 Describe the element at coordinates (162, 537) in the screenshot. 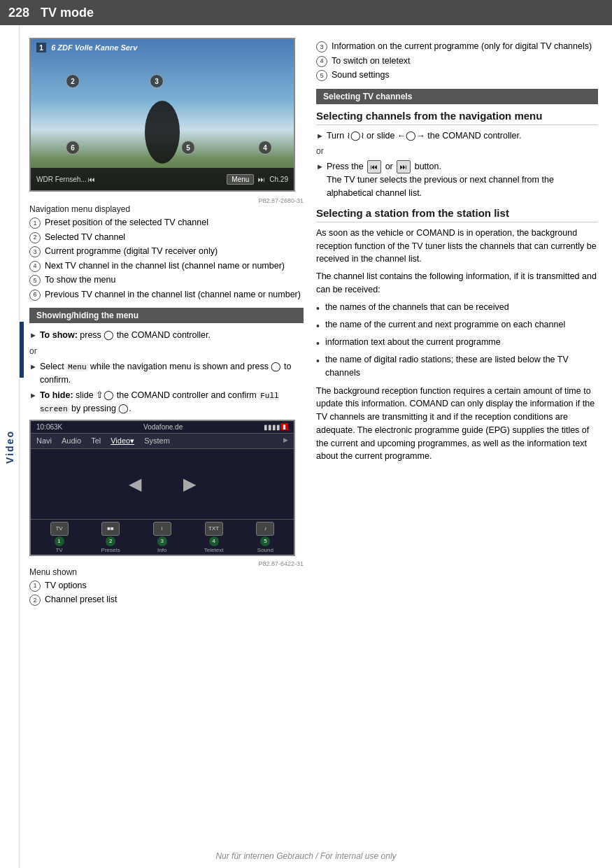

I see `tv2-btn-3: i 3 Info` at that location.